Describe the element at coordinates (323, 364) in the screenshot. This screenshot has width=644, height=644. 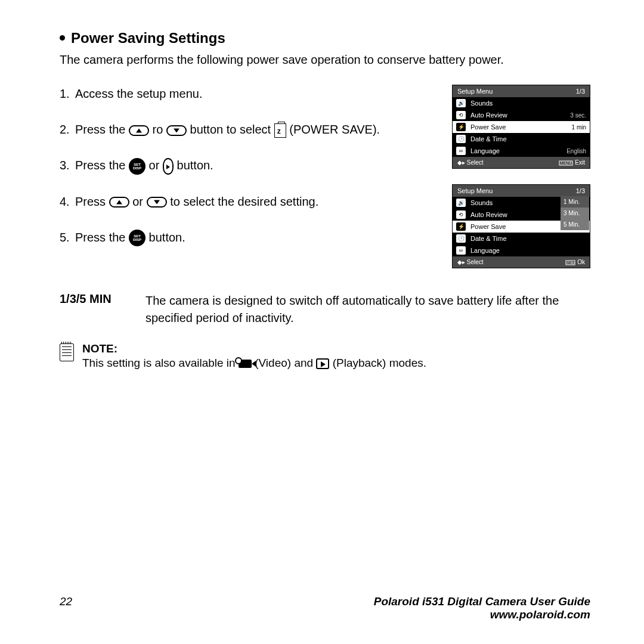
I see `playback-mode-icon` at that location.